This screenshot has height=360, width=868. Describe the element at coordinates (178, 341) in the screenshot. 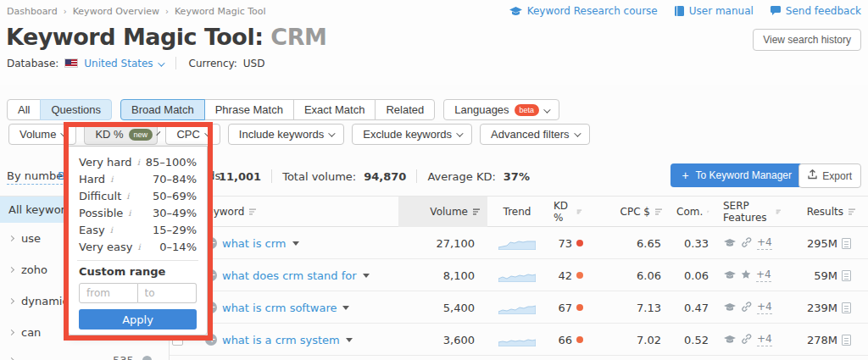

I see `row-checkbox` at that location.